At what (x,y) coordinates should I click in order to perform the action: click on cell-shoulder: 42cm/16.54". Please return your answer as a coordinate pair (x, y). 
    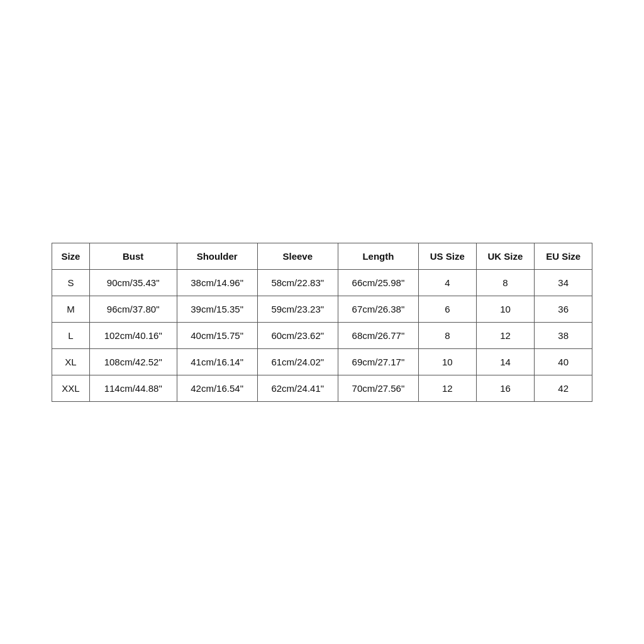
    Looking at the image, I should click on (217, 388).